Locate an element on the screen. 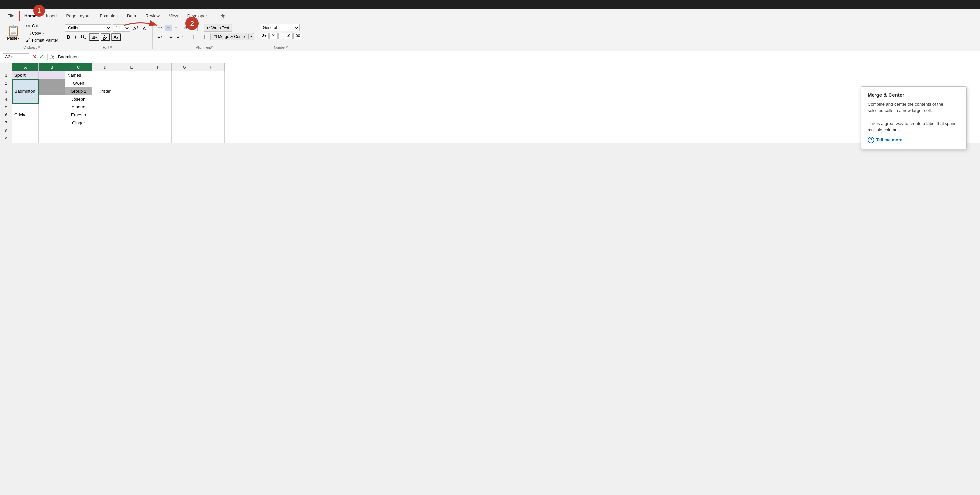 This screenshot has height=495, width=980. cell-F5 is located at coordinates (158, 107).